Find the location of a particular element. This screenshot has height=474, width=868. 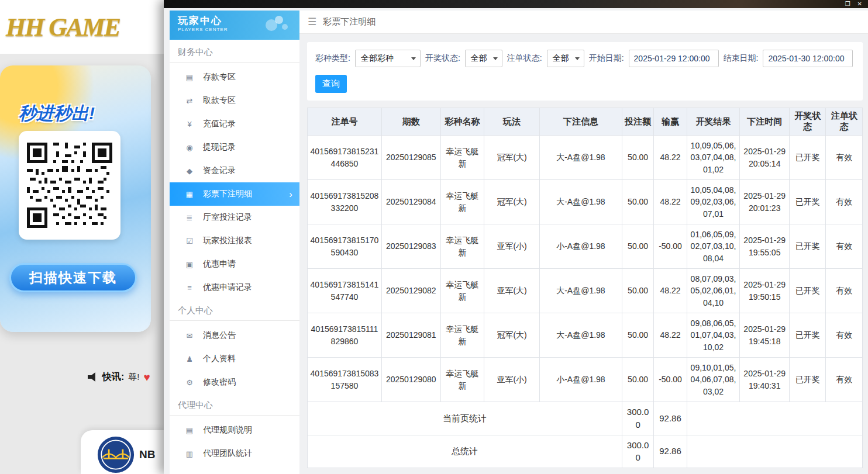

speaker-icon is located at coordinates (93, 377).